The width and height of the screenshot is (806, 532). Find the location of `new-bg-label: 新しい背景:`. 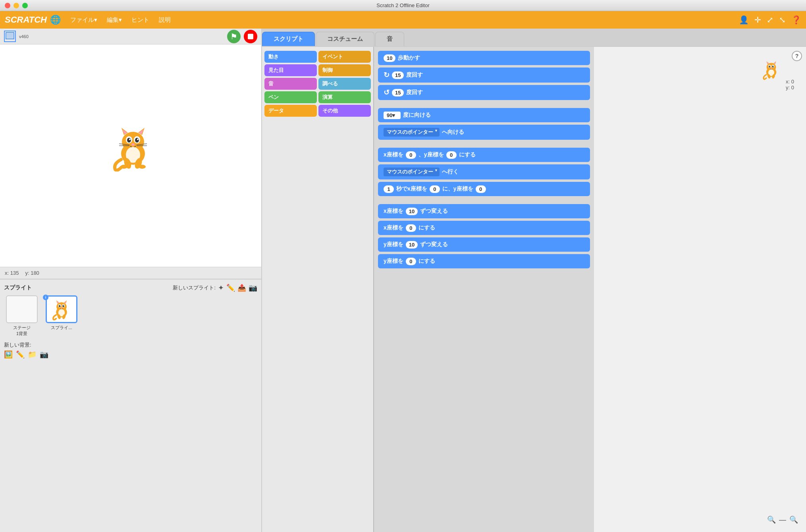

new-bg-label: 新しい背景: is located at coordinates (17, 345).